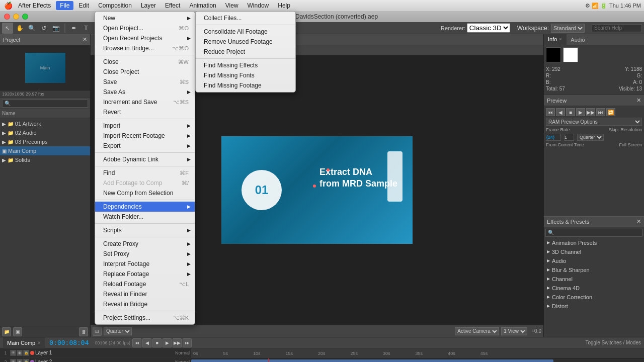 This screenshot has height=362, width=644. Describe the element at coordinates (24, 343) in the screenshot. I see `timeline-tab-main-comp: Main Comp ✕` at that location.